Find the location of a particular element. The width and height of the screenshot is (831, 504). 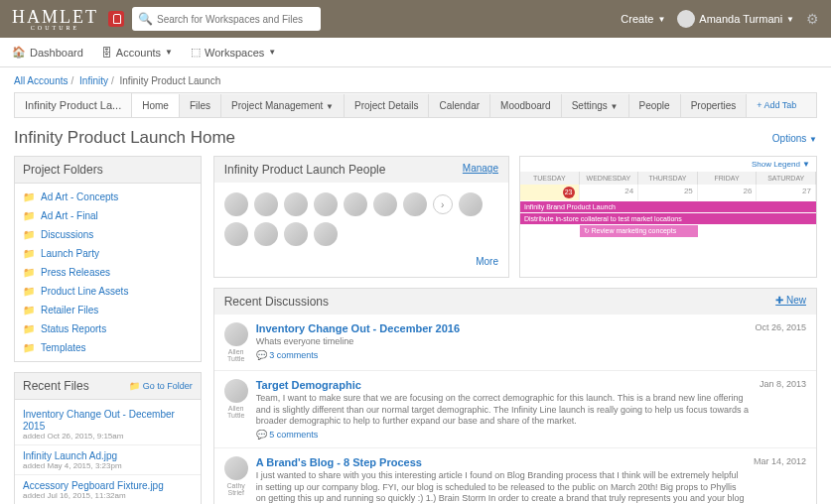

people-next-icon: › is located at coordinates (443, 204).